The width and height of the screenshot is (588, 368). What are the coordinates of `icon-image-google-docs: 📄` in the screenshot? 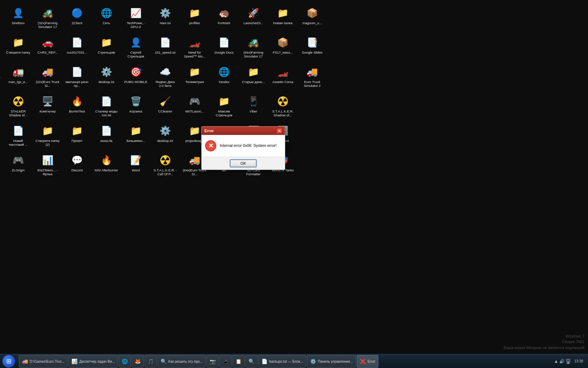 It's located at (224, 42).